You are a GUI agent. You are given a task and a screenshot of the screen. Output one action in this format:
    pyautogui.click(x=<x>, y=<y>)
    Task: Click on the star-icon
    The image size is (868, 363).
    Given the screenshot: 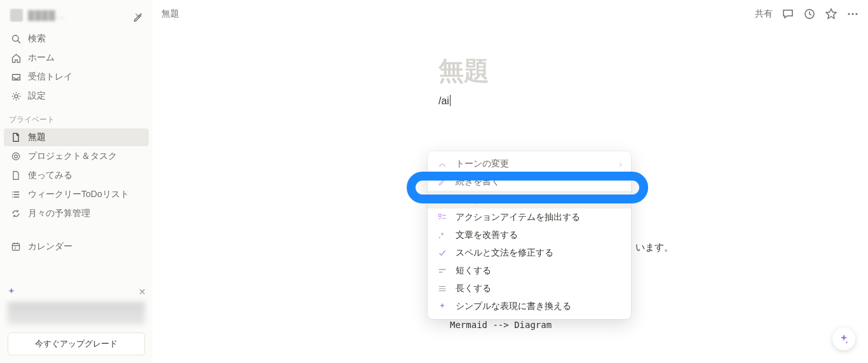 What is the action you would take?
    pyautogui.click(x=831, y=14)
    